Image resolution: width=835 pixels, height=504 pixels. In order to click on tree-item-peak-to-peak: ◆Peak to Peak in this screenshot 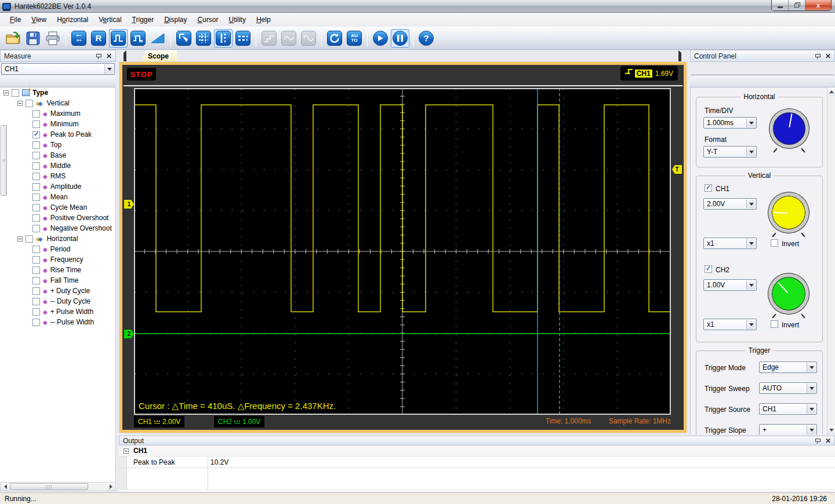, I will do `click(58, 134)`.